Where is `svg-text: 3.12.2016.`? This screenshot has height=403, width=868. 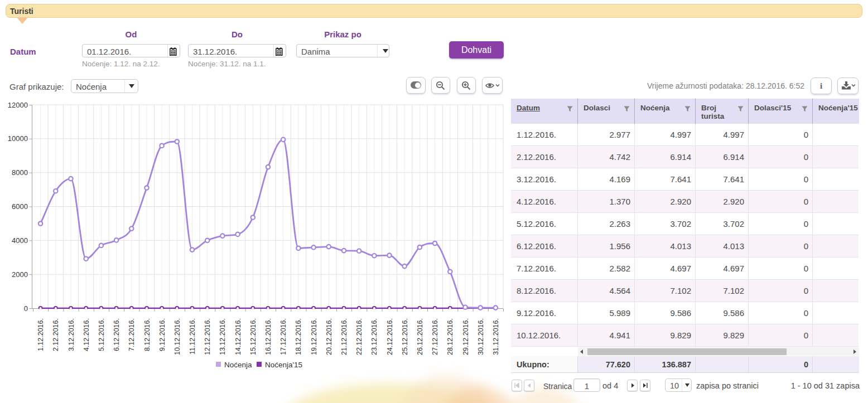
svg-text: 3.12.2016. is located at coordinates (71, 334).